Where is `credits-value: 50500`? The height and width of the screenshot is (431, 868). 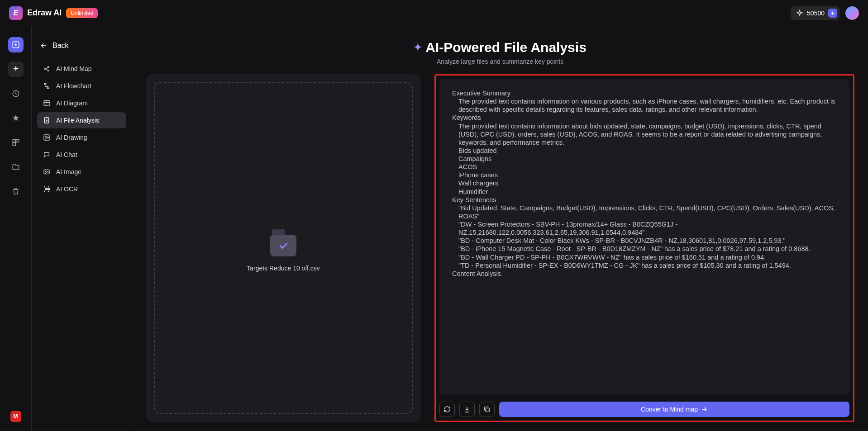
credits-value: 50500 is located at coordinates (816, 13).